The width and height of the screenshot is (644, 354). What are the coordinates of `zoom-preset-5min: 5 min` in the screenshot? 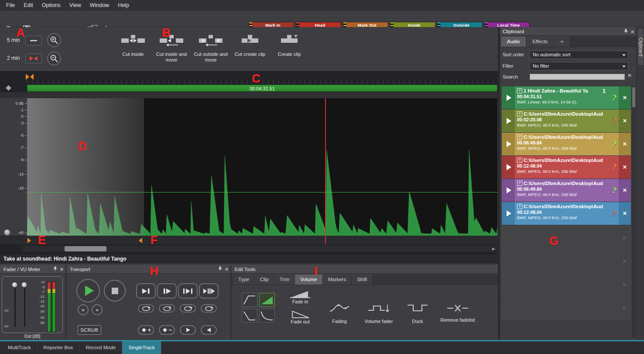 It's located at (13, 40).